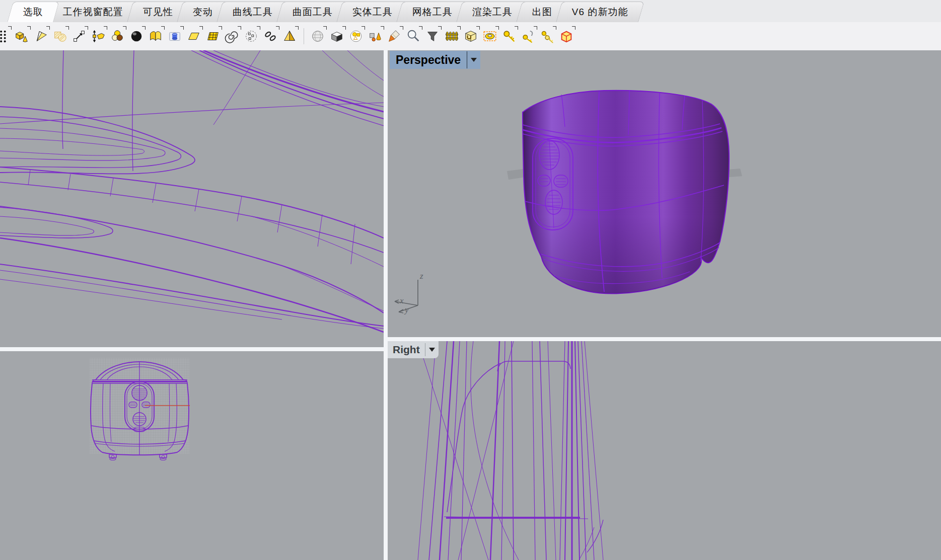 The height and width of the screenshot is (560, 941). I want to click on viewport-splitter-vertical, so click(386, 305).